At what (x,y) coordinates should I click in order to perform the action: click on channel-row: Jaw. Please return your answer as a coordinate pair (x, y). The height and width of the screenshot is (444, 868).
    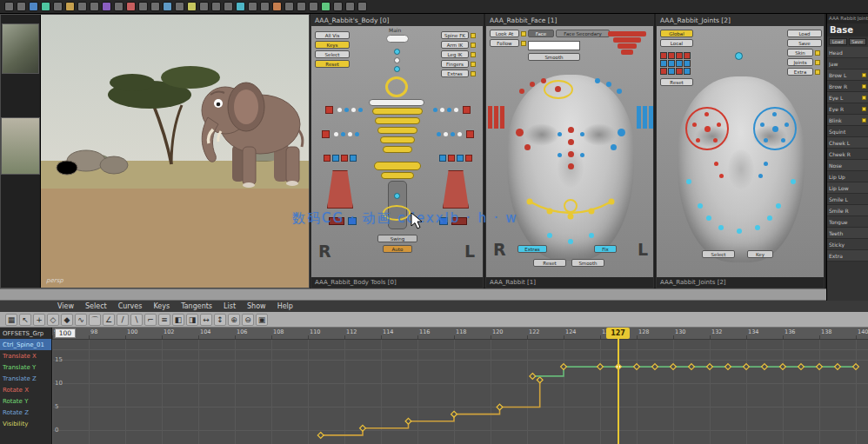
    Looking at the image, I should click on (847, 64).